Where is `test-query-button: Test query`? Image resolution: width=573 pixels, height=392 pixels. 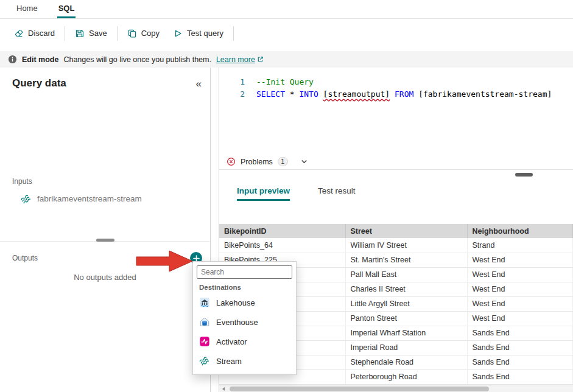
test-query-button: Test query is located at coordinates (199, 33).